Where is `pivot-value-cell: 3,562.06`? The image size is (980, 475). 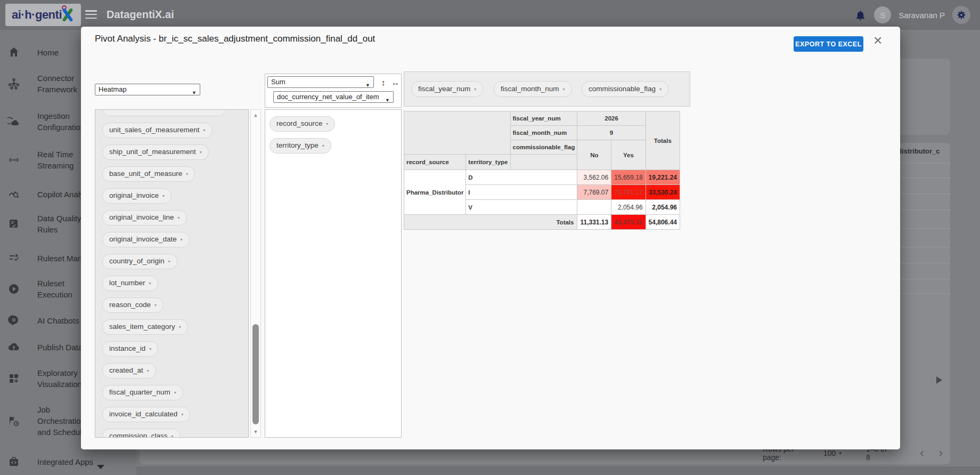 pivot-value-cell: 3,562.06 is located at coordinates (594, 178).